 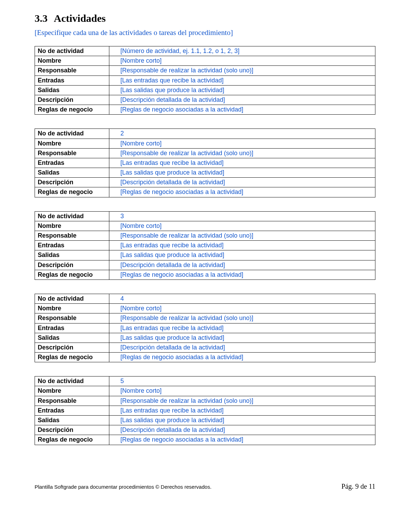 I want to click on activity-table: No de actividad[Número de actividad, ej.…, so click(x=205, y=80).